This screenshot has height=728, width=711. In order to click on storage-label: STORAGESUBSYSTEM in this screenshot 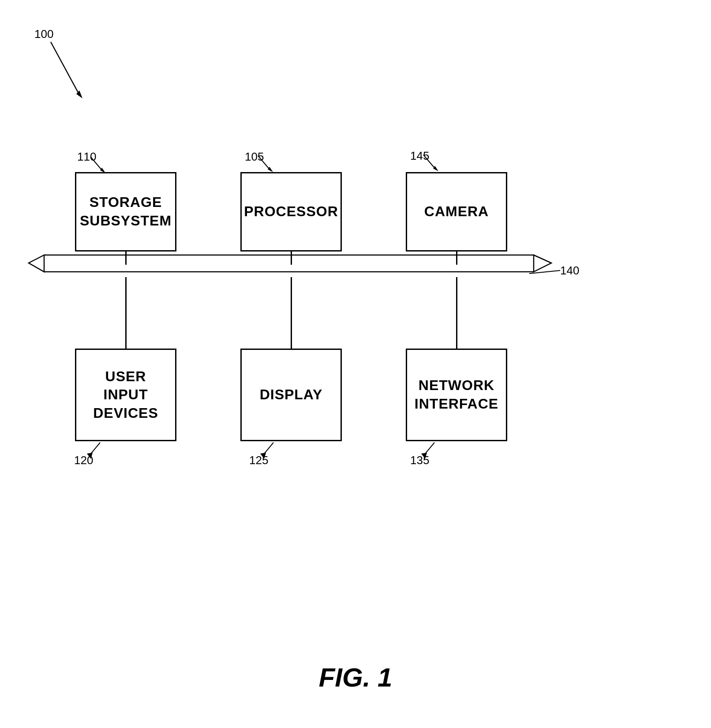, I will do `click(126, 212)`.